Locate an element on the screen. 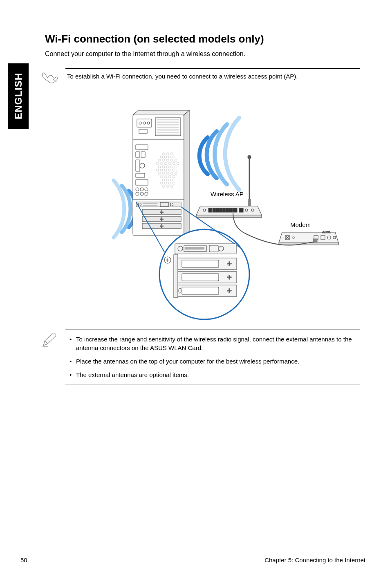 This screenshot has width=390, height=588. svg-text: ADSL is located at coordinates (326, 232).